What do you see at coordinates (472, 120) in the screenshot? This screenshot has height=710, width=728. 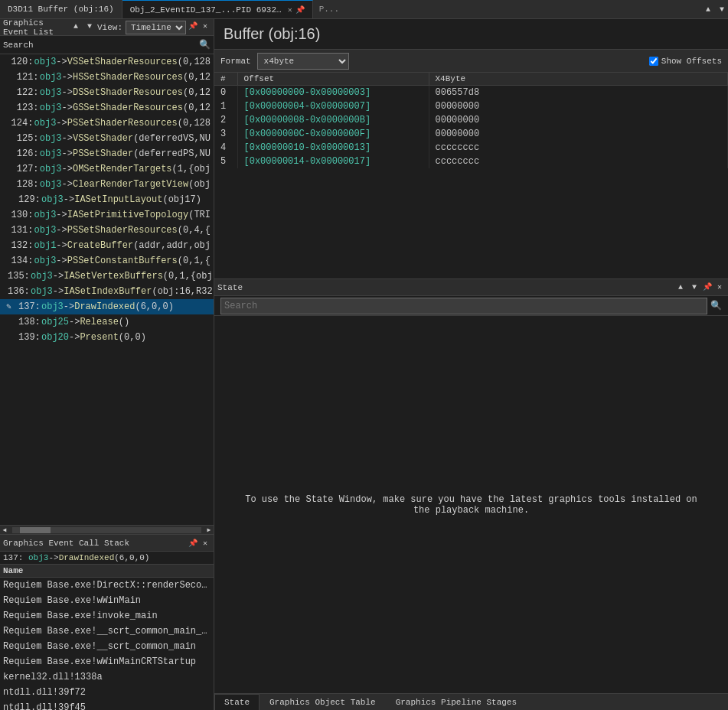 I see `buffer-table-row: 2[0x00000008-0x0000000B]00000000` at bounding box center [472, 120].